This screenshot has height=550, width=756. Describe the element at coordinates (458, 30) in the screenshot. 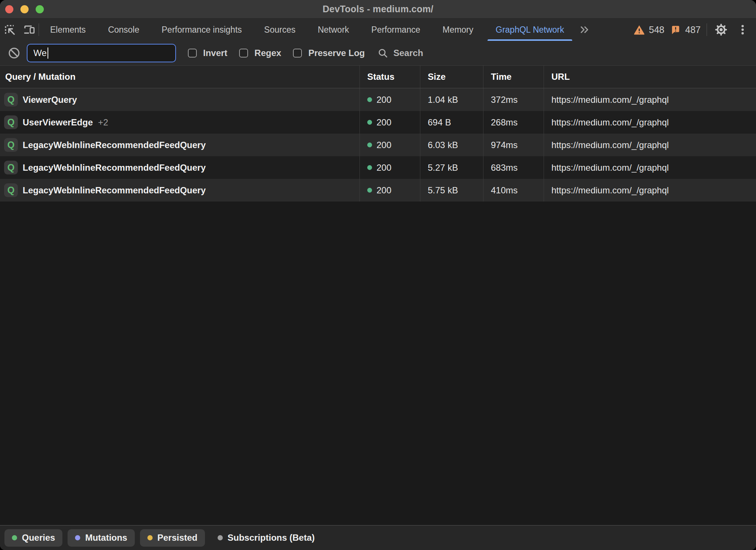

I see `panel-tab: Memory` at that location.